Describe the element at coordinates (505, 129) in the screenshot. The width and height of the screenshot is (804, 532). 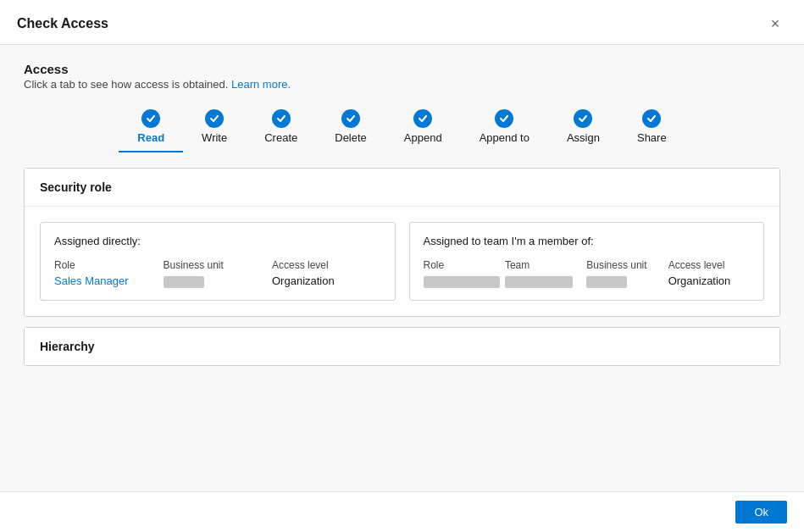
I see `tab-append-to: Append to` at that location.